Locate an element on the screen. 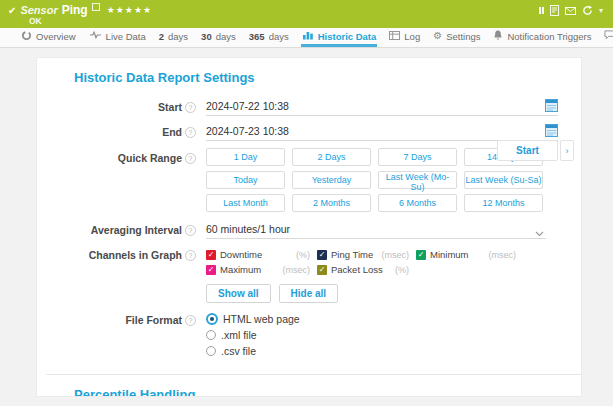 The image size is (613, 406). channel-buttons: Show all Hide all is located at coordinates (380, 294).